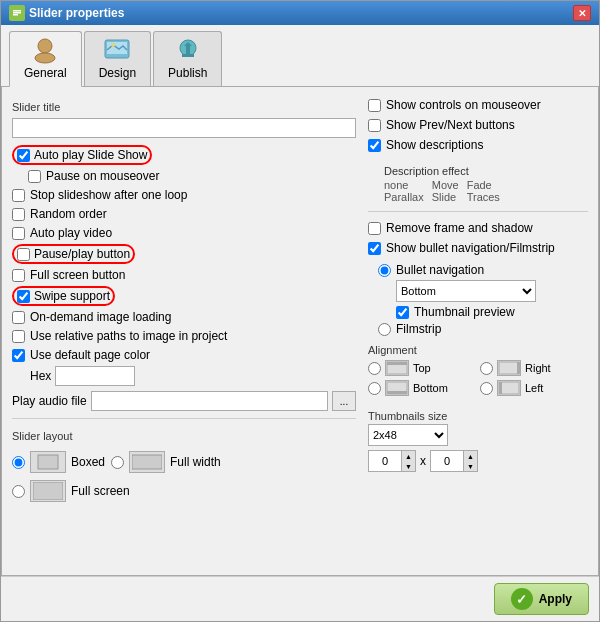  What do you see at coordinates (95, 376) in the screenshot?
I see `hex-input` at bounding box center [95, 376].